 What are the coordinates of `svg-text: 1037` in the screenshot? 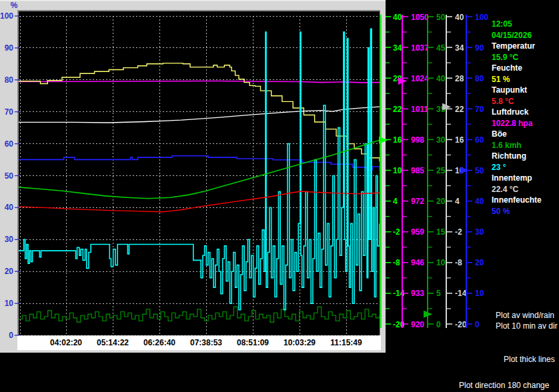 It's located at (420, 48).